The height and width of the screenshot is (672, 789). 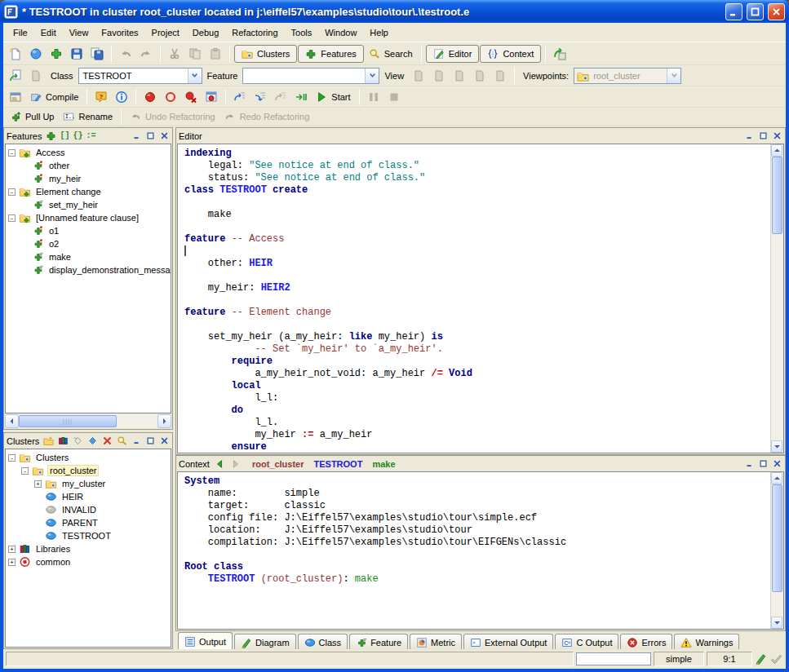 I want to click on menu-refactoring: Refactoring, so click(x=255, y=33).